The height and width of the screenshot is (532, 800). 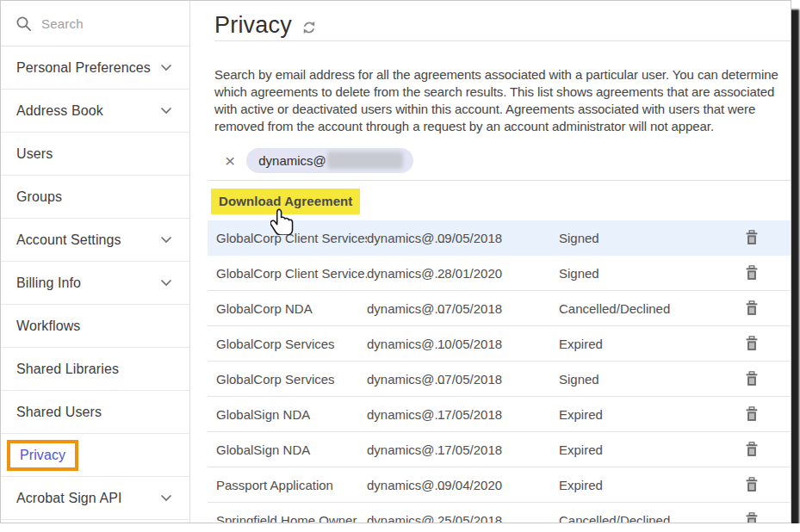 I want to click on sidebar-item: Workflows, so click(x=95, y=326).